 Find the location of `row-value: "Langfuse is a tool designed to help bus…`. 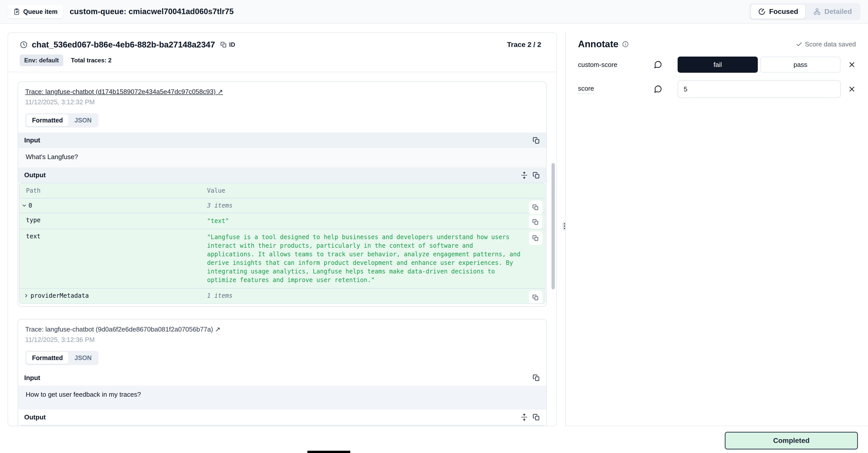

row-value: "Langfuse is a tool designed to help bus… is located at coordinates (376, 258).